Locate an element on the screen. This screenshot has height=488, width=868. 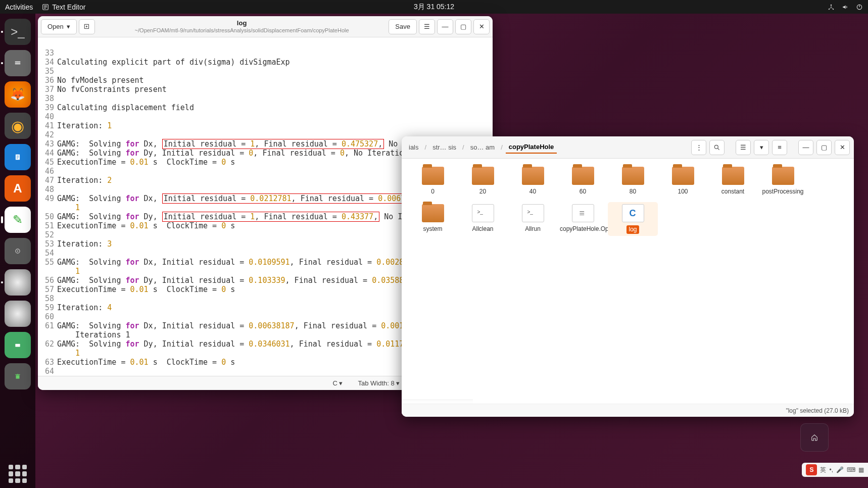
topbar: Activities Text Editor 3月 31 05:12 is located at coordinates (434, 7).